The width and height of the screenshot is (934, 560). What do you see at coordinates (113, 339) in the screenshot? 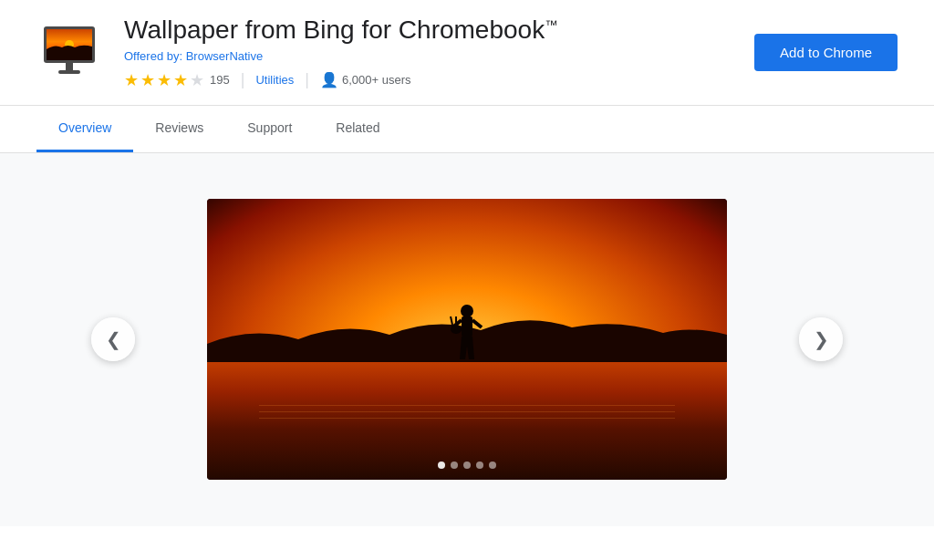
I see `prev-arrow-icon: ❮` at bounding box center [113, 339].